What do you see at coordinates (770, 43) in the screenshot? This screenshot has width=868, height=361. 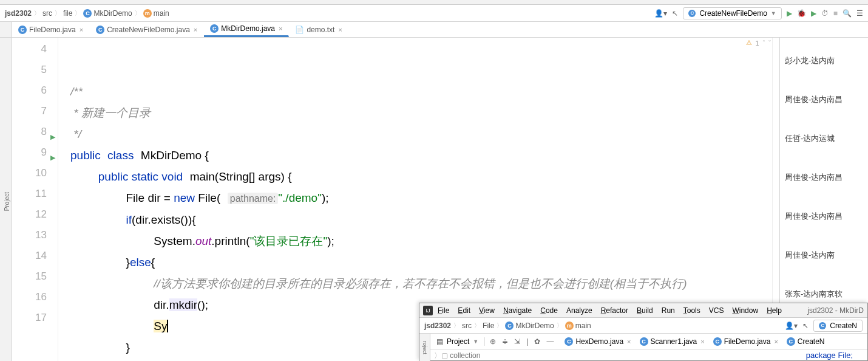 I see `chevron-down-icon: ˇ` at bounding box center [770, 43].